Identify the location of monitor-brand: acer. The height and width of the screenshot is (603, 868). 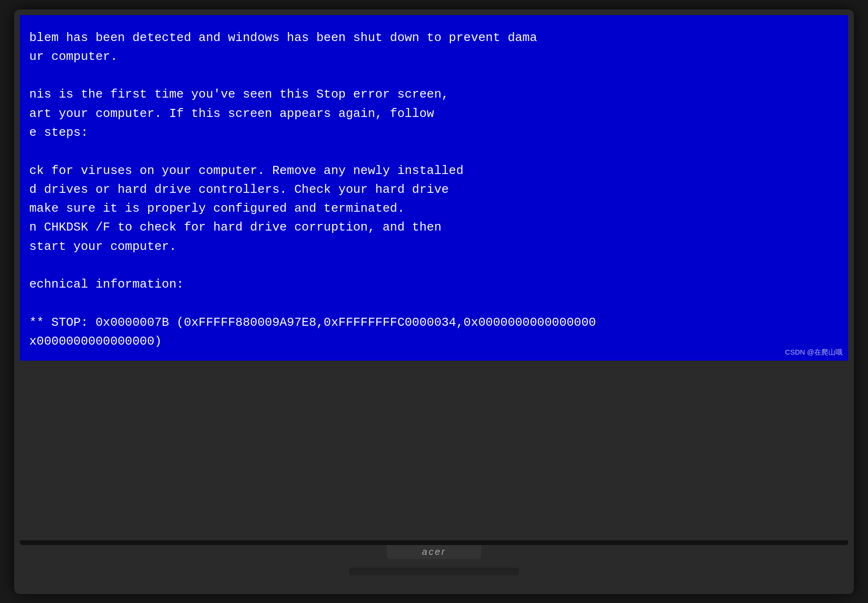
(434, 552).